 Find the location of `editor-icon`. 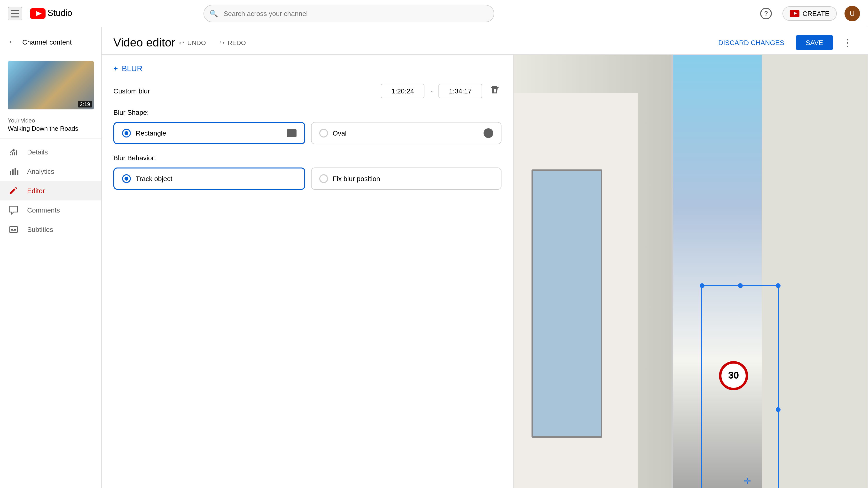

editor-icon is located at coordinates (13, 191).